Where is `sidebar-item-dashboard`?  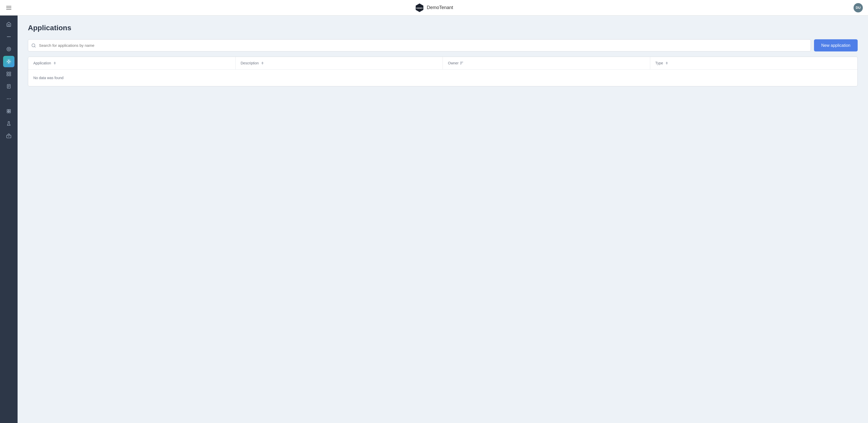
sidebar-item-dashboard is located at coordinates (9, 74).